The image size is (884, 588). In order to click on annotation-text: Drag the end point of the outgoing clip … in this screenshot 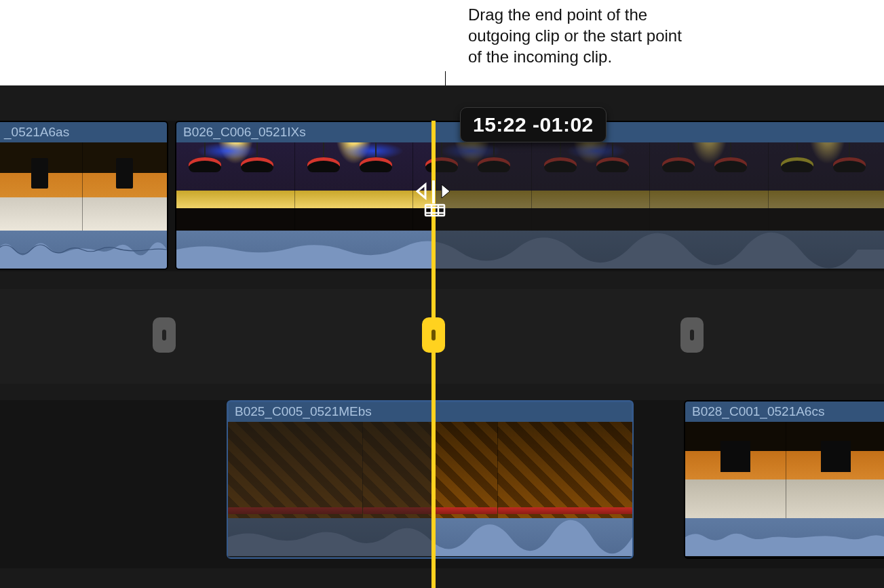, I will do `click(583, 36)`.